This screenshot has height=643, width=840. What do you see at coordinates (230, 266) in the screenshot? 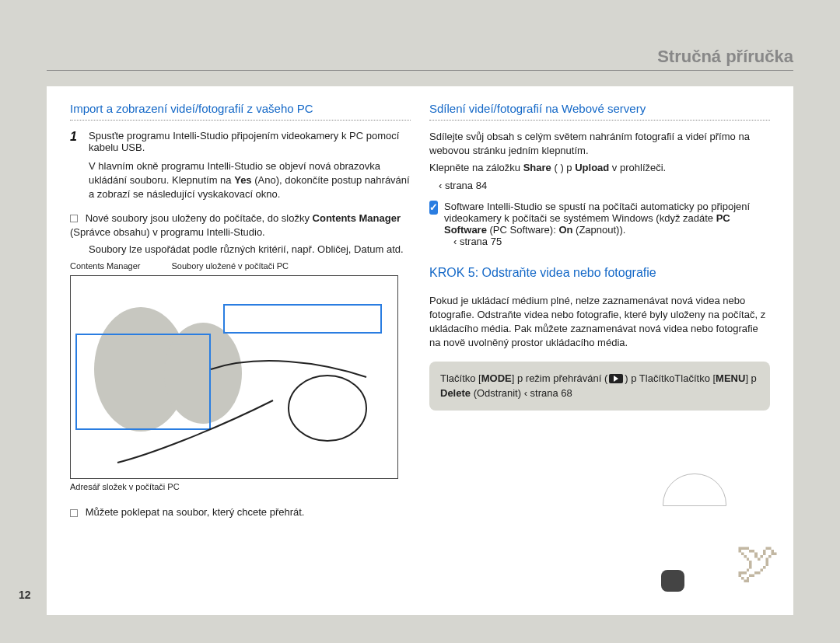
I see `caption-files-pc: Soubory uložené v počítači PC` at bounding box center [230, 266].